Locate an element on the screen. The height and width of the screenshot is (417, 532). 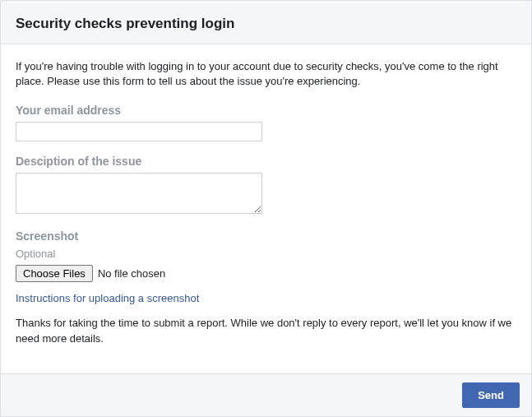
description-label: Desciption of the issue is located at coordinates (266, 161).